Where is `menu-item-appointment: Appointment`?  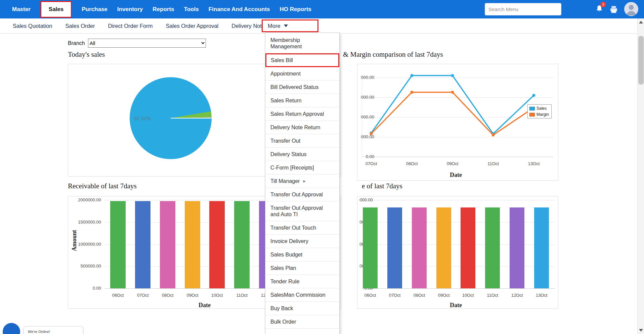
menu-item-appointment: Appointment is located at coordinates (302, 74).